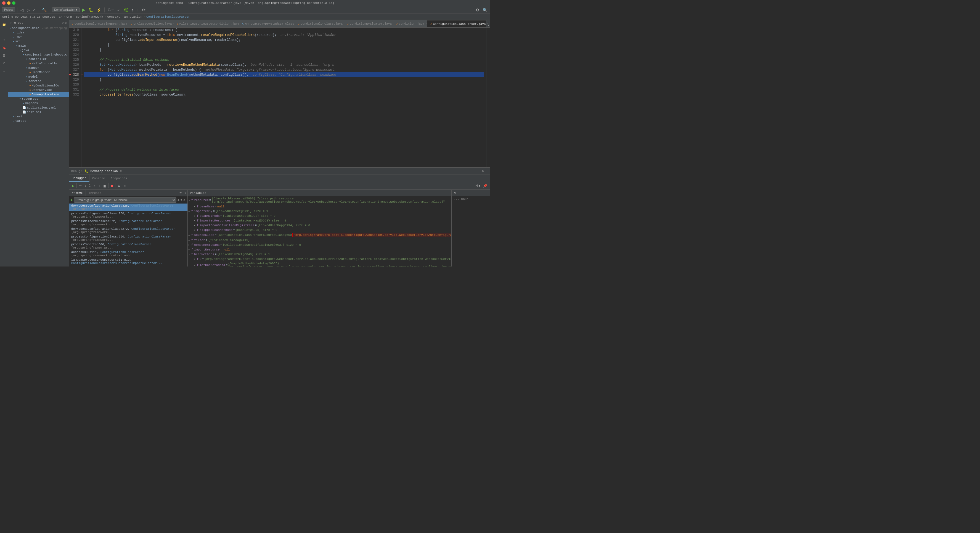 The image size is (980, 533). What do you see at coordinates (457, 24) in the screenshot?
I see `tab-config-class-parser: J ConfigurationClassParser.java ×` at bounding box center [457, 24].